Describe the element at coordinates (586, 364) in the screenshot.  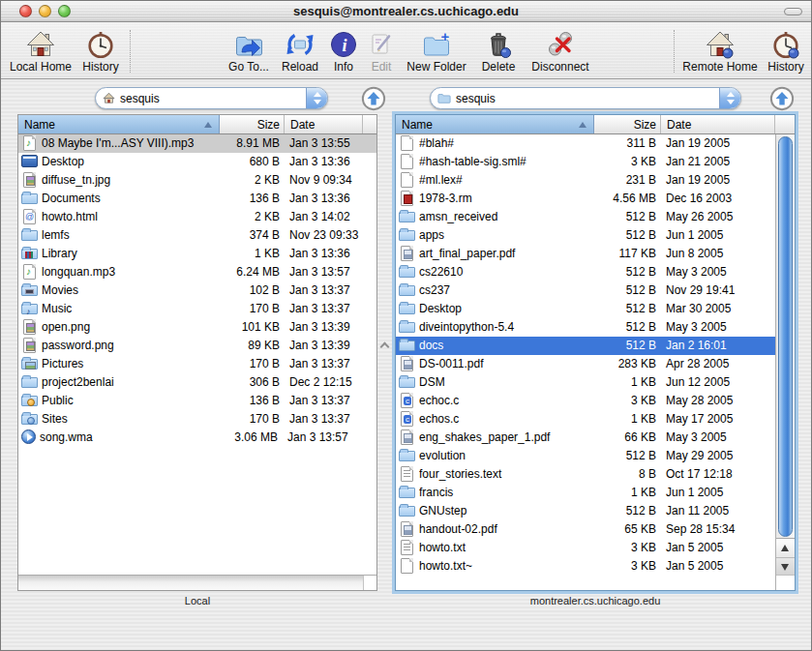
I see `file-row: DS-0011.pdf283 KBApr 28 2005` at that location.